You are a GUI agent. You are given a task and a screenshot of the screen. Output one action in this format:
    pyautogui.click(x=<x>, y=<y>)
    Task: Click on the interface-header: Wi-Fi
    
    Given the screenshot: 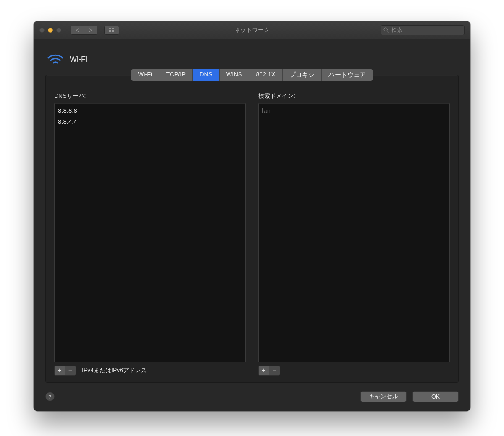 What is the action you would take?
    pyautogui.click(x=253, y=59)
    